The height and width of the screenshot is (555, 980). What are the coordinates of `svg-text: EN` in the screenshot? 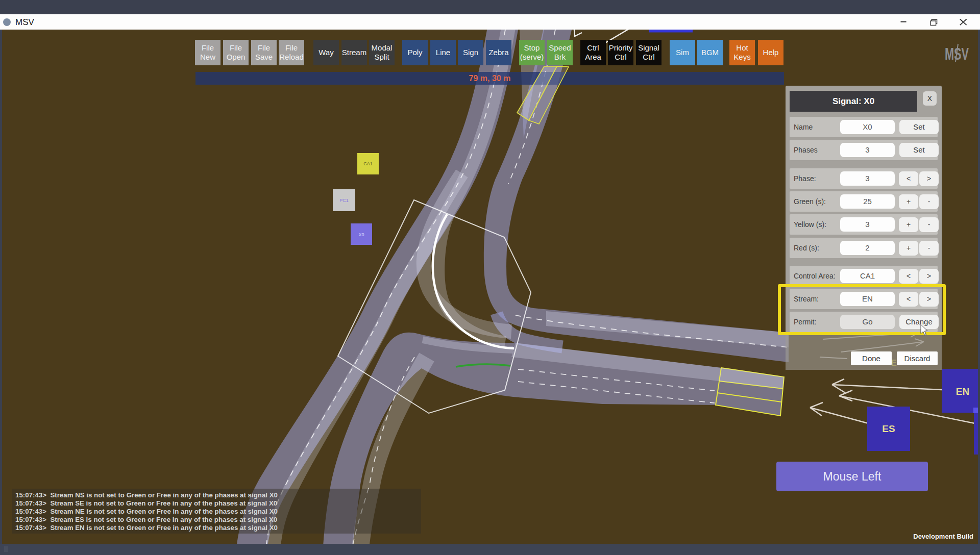 It's located at (963, 392).